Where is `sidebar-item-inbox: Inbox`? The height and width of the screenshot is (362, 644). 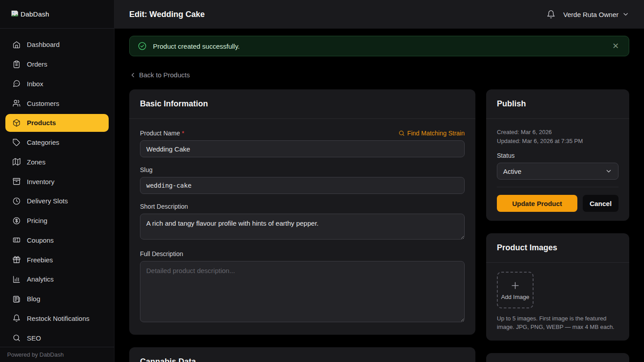
sidebar-item-inbox: Inbox is located at coordinates (57, 84).